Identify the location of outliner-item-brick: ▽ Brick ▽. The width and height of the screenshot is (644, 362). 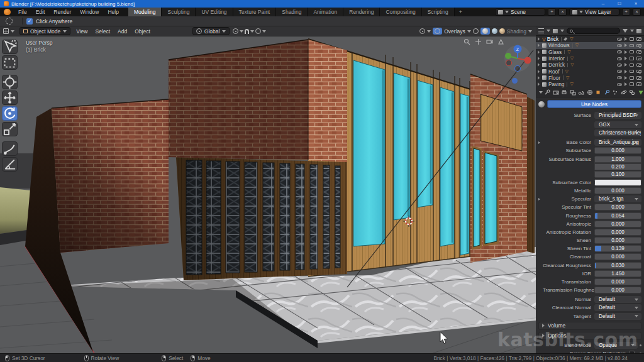
(590, 39).